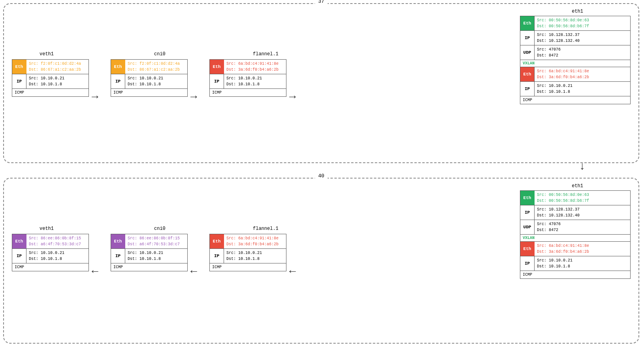 The height and width of the screenshot is (346, 644). Describe the element at coordinates (563, 74) in the screenshot. I see `top-inner-eth-content: Src: 6a:bd:c4:91:41:8e Dst: 3a:6d:f0:b4:…` at that location.